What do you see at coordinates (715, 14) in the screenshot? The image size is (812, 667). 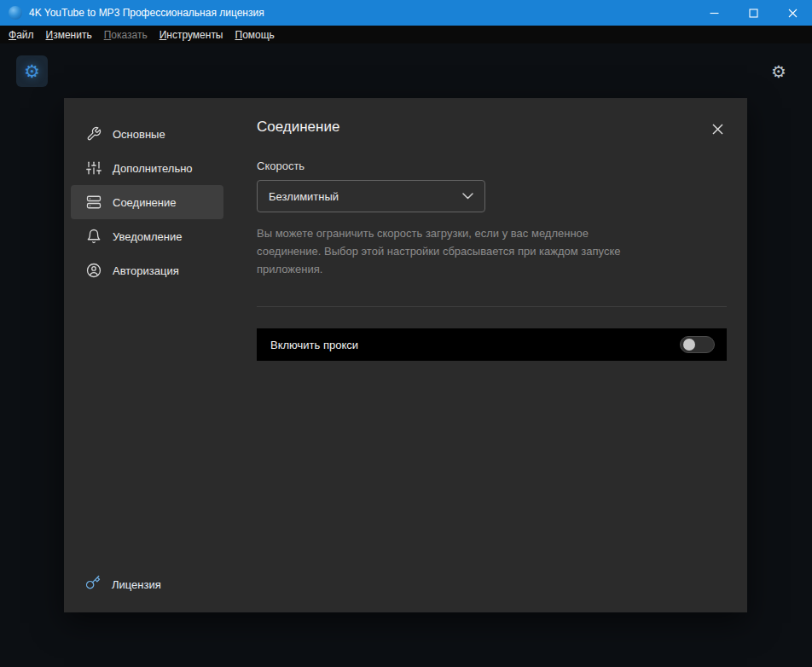 I see `minimize-icon` at bounding box center [715, 14].